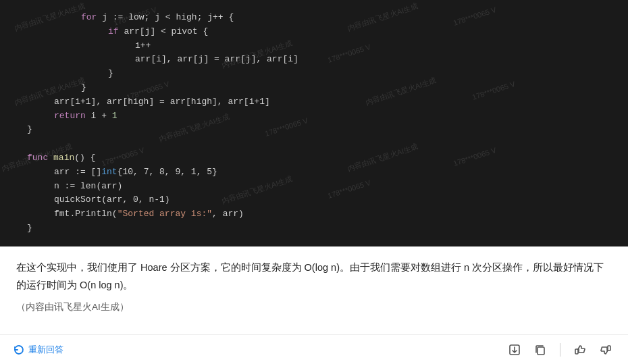 The height and width of the screenshot is (364, 628). What do you see at coordinates (606, 350) in the screenshot?
I see `thumbs-down-icon` at bounding box center [606, 350].